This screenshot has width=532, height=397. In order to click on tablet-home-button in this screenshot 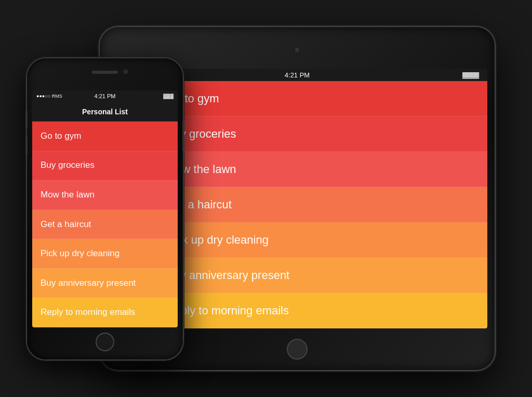, I will do `click(297, 349)`.